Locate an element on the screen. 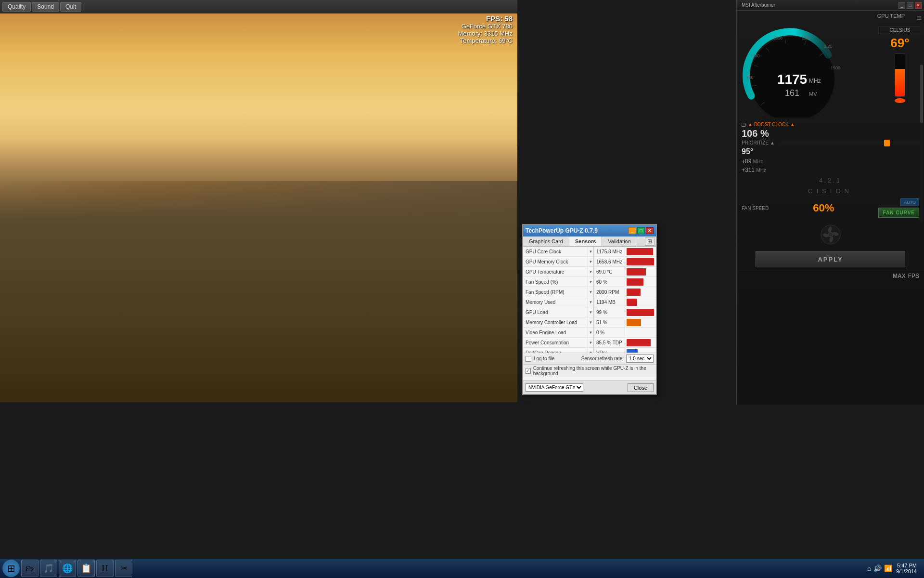 This screenshot has width=924, height=578. thermometer is located at coordinates (900, 75).